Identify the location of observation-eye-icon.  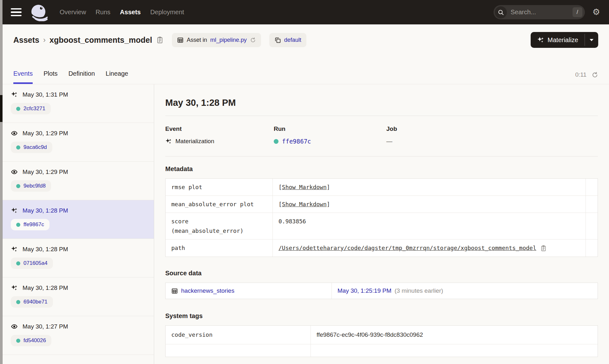
(14, 133).